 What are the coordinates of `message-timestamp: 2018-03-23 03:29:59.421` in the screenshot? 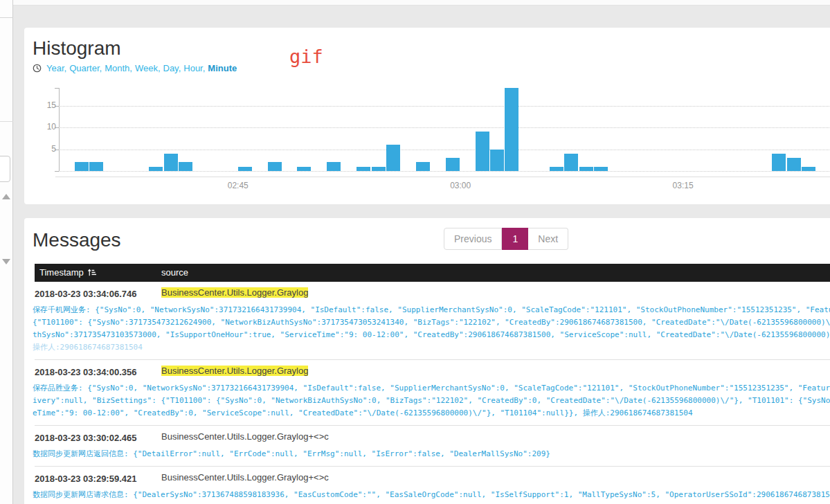 It's located at (86, 479).